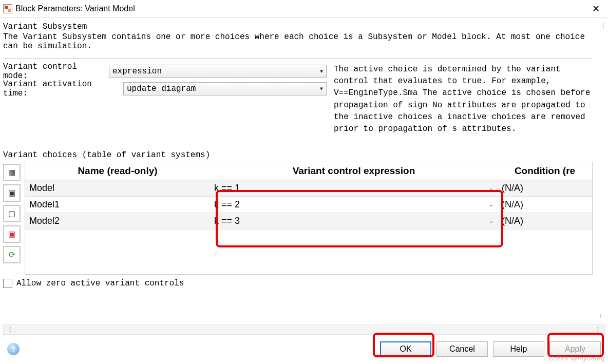 The height and width of the screenshot is (364, 608). I want to click on window-title: Block Parameters: Variant Model, so click(75, 9).